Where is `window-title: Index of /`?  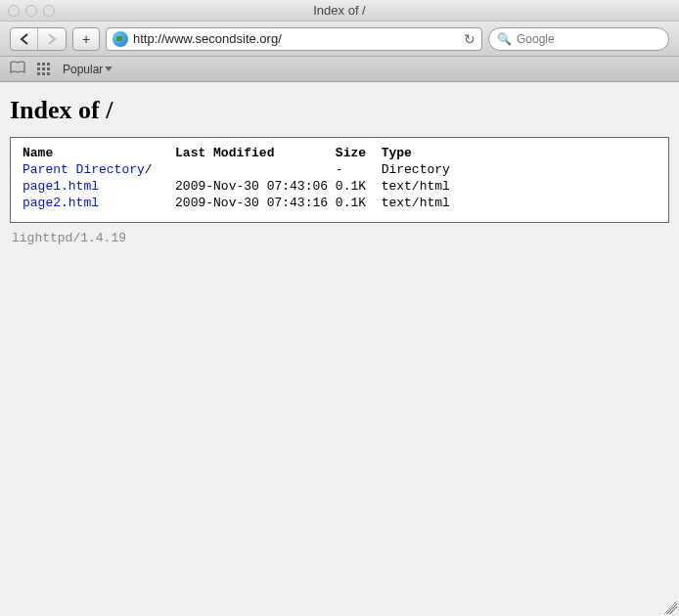 window-title: Index of / is located at coordinates (340, 10).